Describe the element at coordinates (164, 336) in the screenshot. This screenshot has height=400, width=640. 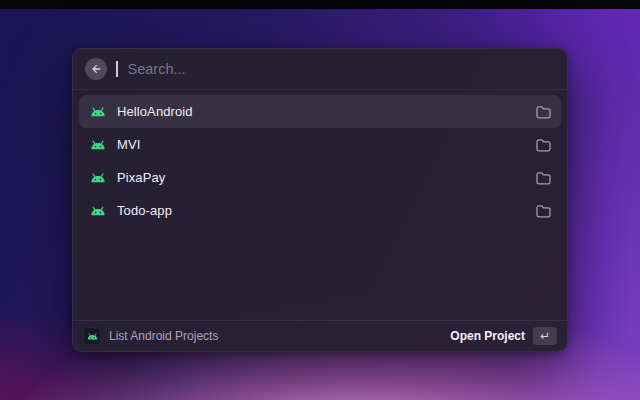
I see `command-title: List Android Projects` at that location.